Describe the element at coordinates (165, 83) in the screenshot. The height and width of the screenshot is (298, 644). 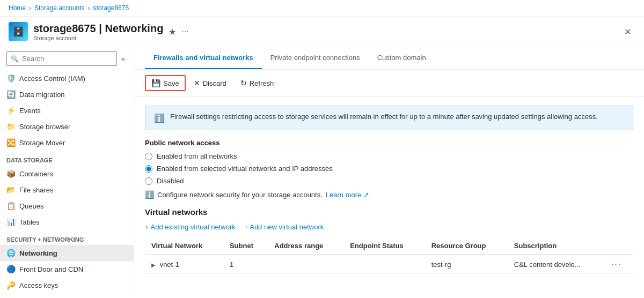
I see `save-button: 💾 Save` at that location.